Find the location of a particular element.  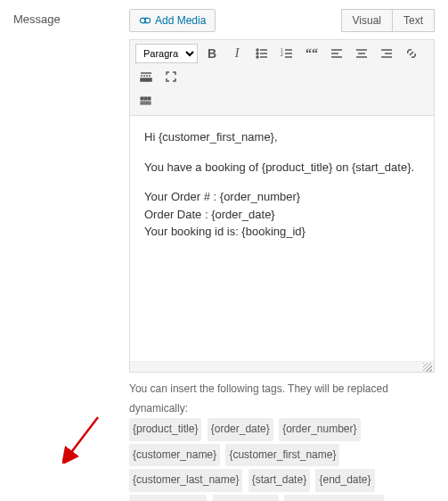

placeholder-tag: {product_title} is located at coordinates (166, 430).